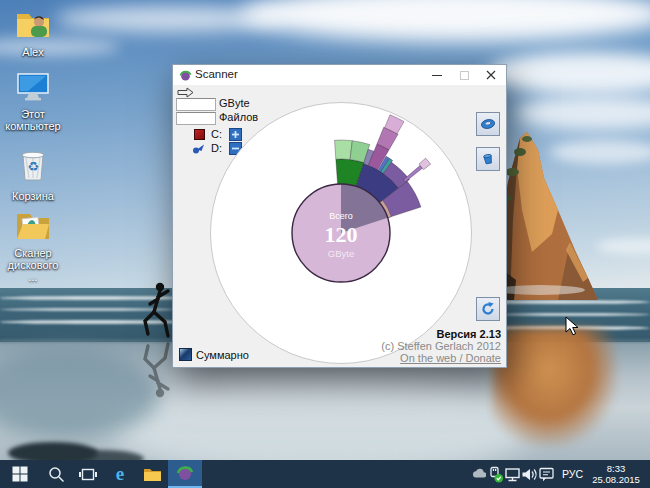 The height and width of the screenshot is (488, 650). What do you see at coordinates (20, 474) in the screenshot?
I see `windows-logo-icon` at bounding box center [20, 474].